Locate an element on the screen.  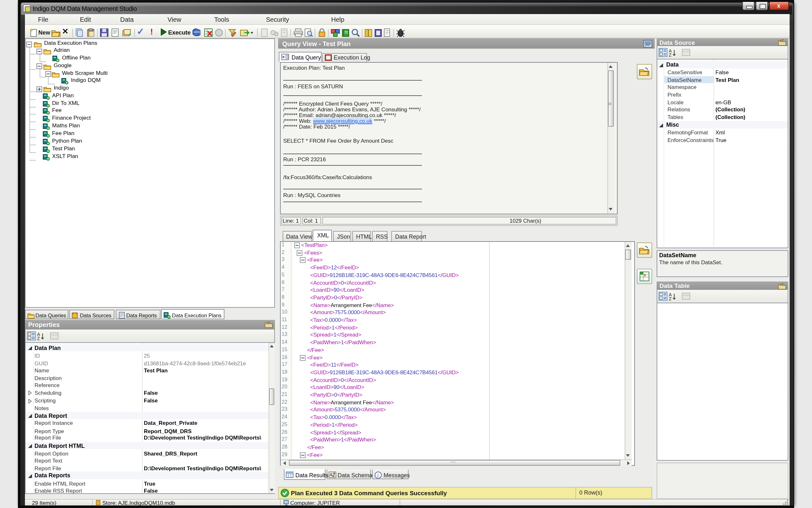
svg-text: 4 is located at coordinates (331, 475).